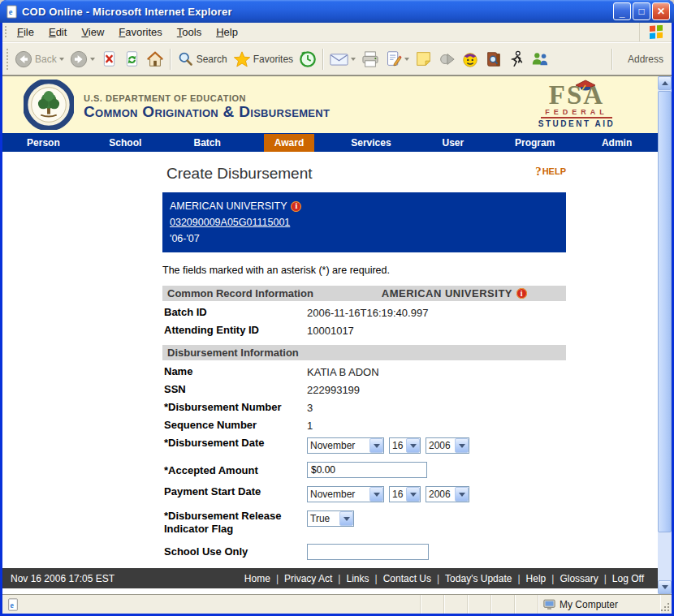 Image resolution: width=674 pixels, height=616 pixels. Describe the element at coordinates (185, 58) in the screenshot. I see `search-icon` at that location.